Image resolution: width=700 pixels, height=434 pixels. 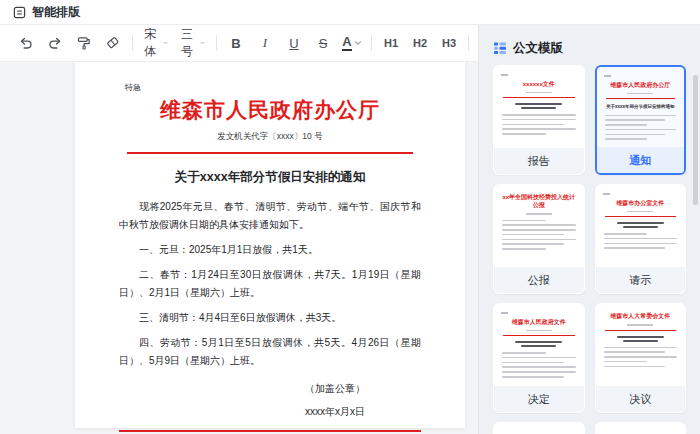 What do you see at coordinates (539, 358) in the screenshot?
I see `template-card-decision: 维森市人民政府文件 决定` at bounding box center [539, 358].